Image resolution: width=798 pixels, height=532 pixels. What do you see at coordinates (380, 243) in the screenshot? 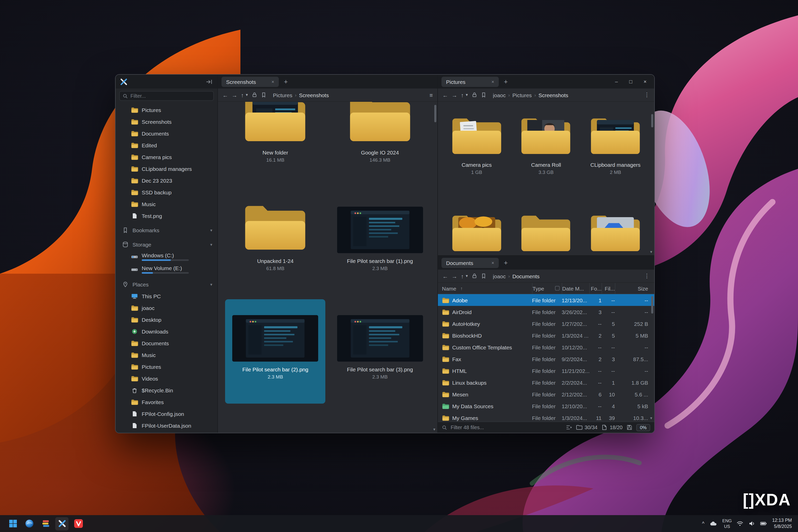
I see `file-item-file-pilot-search-bar-1-png: File Pilot search bar (1).png2.3 MB` at bounding box center [380, 243].